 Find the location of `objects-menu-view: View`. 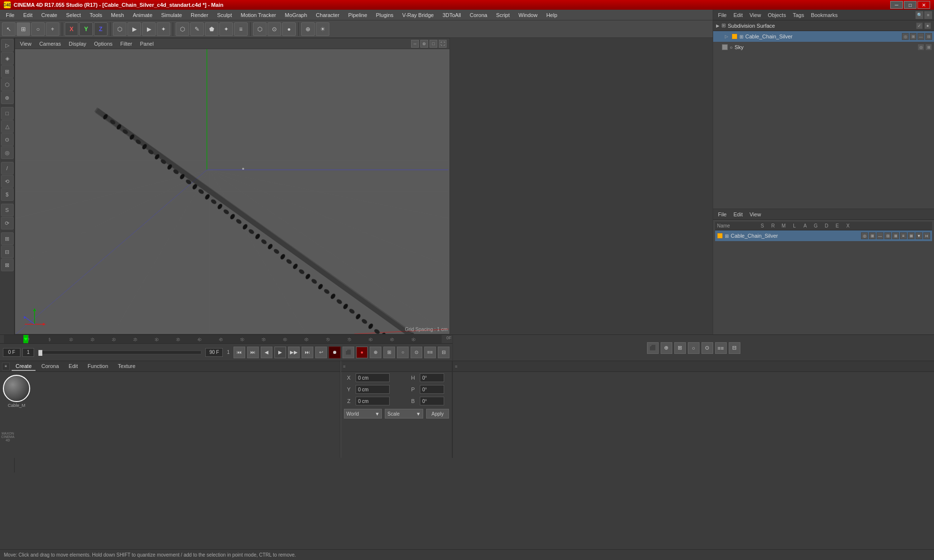

objects-menu-view: View is located at coordinates (755, 15).